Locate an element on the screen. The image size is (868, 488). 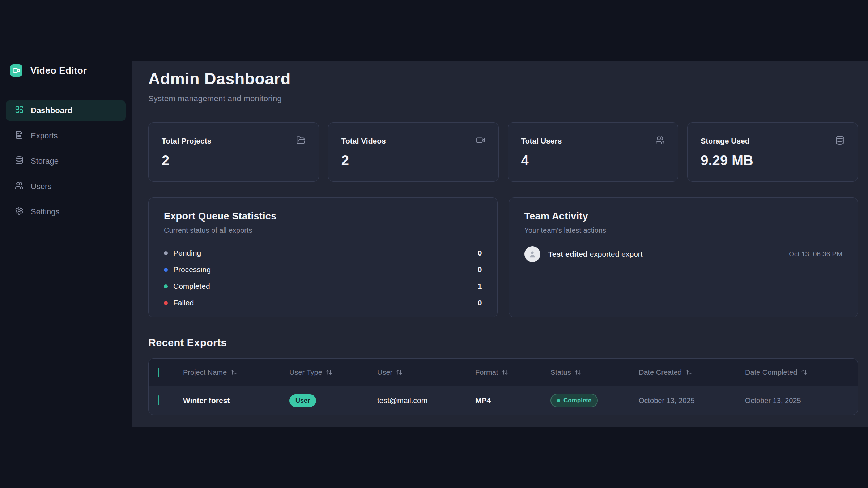
queue-row-completed: Completed 1 is located at coordinates (323, 286).